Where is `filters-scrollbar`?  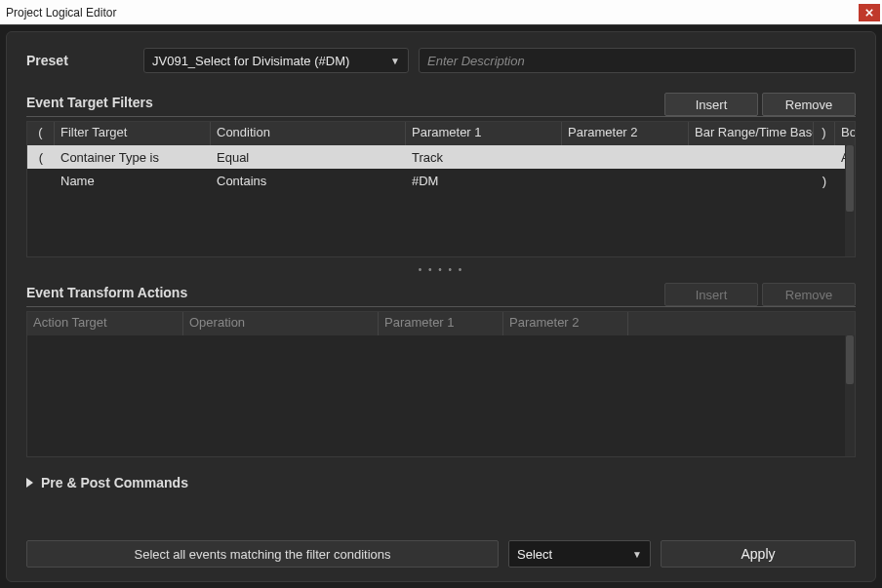 filters-scrollbar is located at coordinates (850, 201).